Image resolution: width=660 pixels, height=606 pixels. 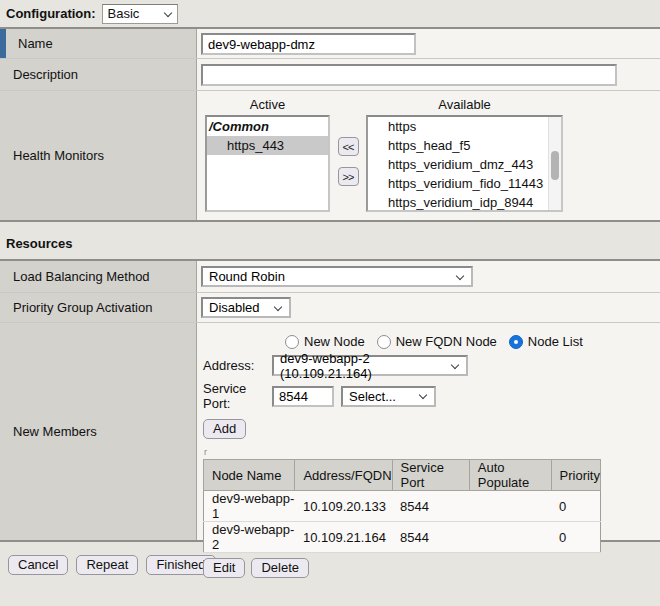 What do you see at coordinates (334, 342) in the screenshot?
I see `new-node-radio-label: New Node` at bounding box center [334, 342].